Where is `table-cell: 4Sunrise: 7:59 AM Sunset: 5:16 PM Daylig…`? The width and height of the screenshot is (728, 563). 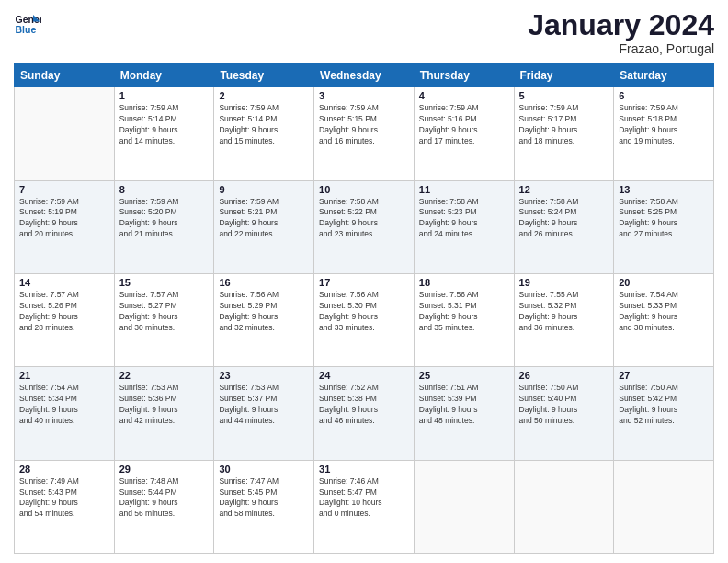
table-cell: 4Sunrise: 7:59 AM Sunset: 5:16 PM Daylig… is located at coordinates (463, 134).